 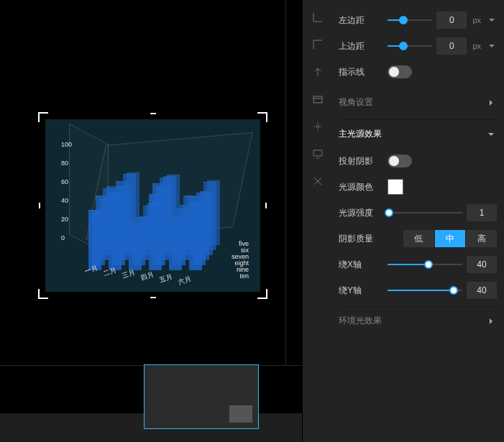 What do you see at coordinates (418, 239) in the screenshot?
I see `shadow-quality-row: 阴影质量 低 中 高` at bounding box center [418, 239].